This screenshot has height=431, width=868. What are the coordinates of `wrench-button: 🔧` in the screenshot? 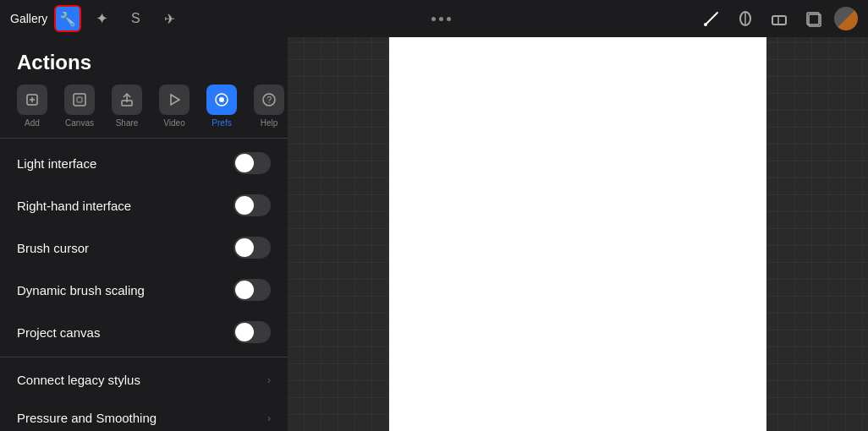 It's located at (68, 19).